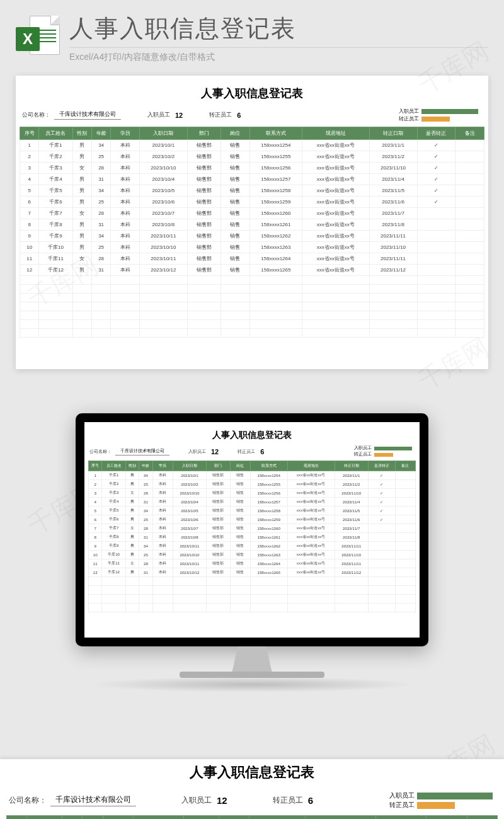 This screenshot has height=819, width=504. I want to click on cell-cdate: 2023/11/5, so click(393, 191).